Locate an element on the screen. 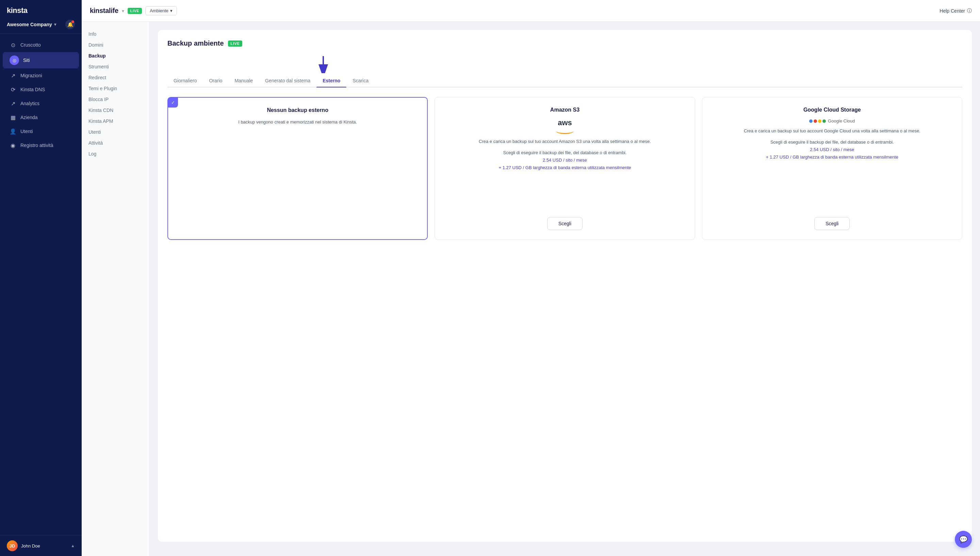 The height and width of the screenshot is (556, 980). gcloud-logo-inner: Google Cloud is located at coordinates (832, 121).